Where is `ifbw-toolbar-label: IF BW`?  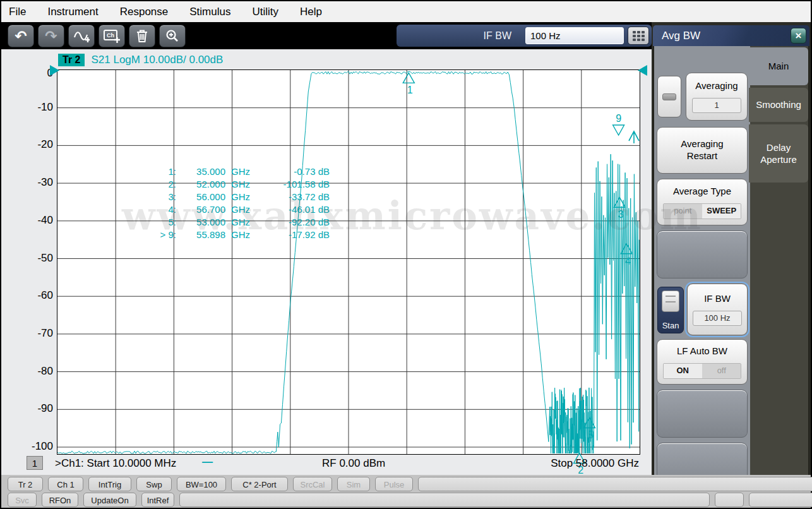 ifbw-toolbar-label: IF BW is located at coordinates (498, 36).